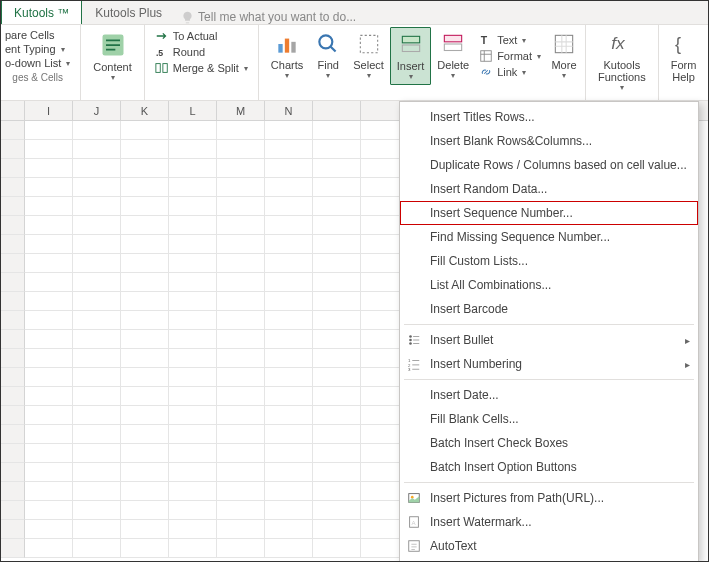  Describe the element at coordinates (549, 117) in the screenshot. I see `menu-insert-titles-rows: Insert Titles Rows...` at that location.